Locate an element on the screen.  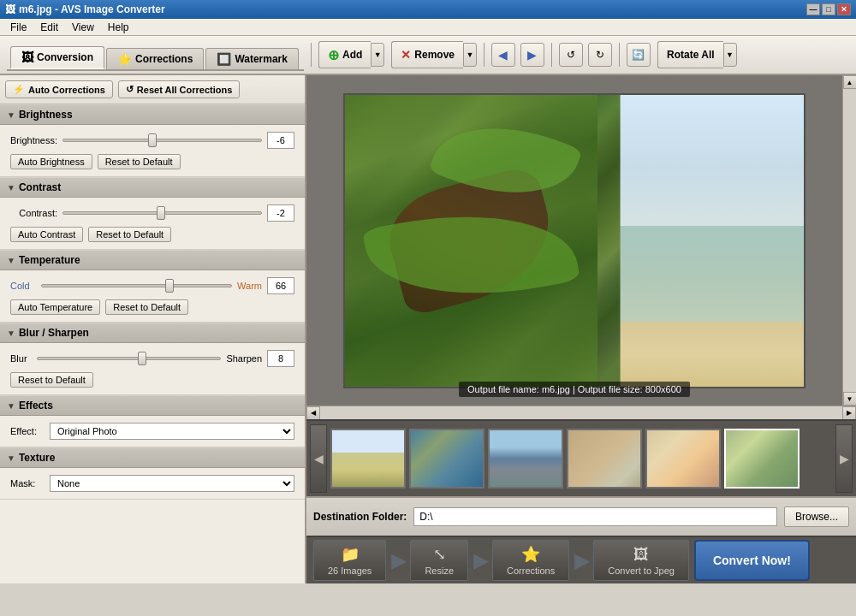
corrections-action-button: ⭐ Corrections is located at coordinates (531, 560).